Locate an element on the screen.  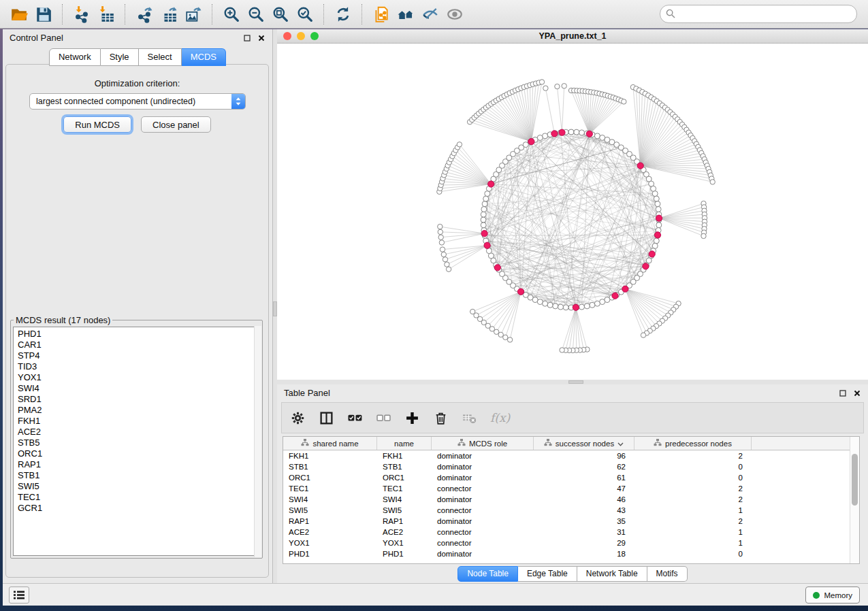
table-row: FKH1FKH1dominator962 is located at coordinates (571, 456).